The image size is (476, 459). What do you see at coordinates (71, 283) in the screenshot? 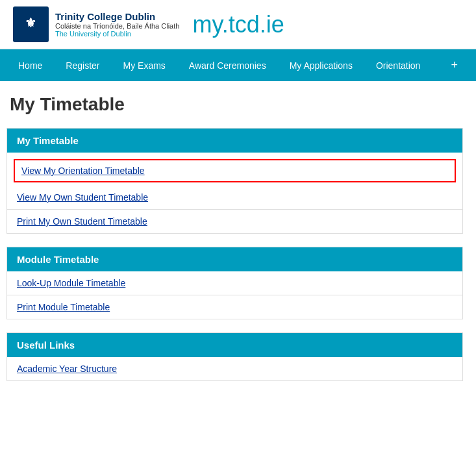
I see `lookup-module-timetable-link: Look-Up Module Timetable` at bounding box center [71, 283].